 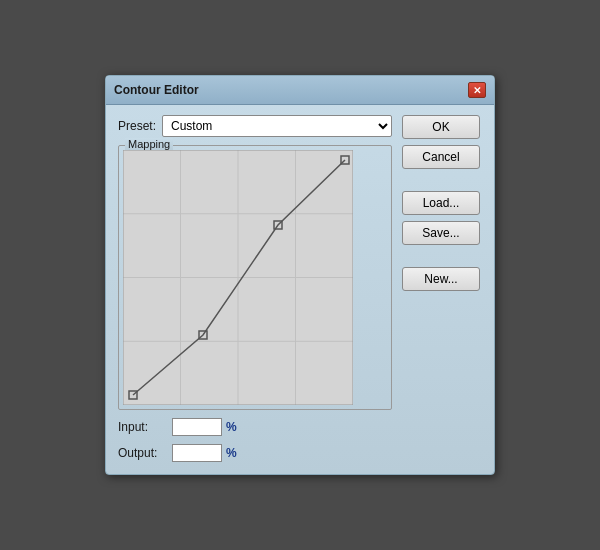 I want to click on close-button: ✕, so click(x=477, y=90).